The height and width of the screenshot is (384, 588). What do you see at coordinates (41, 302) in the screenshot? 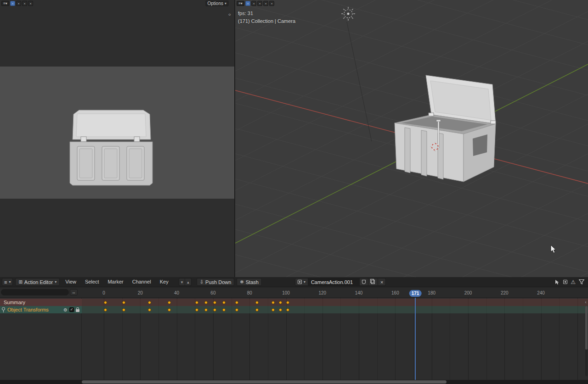
I see `channel-row-cell: Summary` at bounding box center [41, 302].